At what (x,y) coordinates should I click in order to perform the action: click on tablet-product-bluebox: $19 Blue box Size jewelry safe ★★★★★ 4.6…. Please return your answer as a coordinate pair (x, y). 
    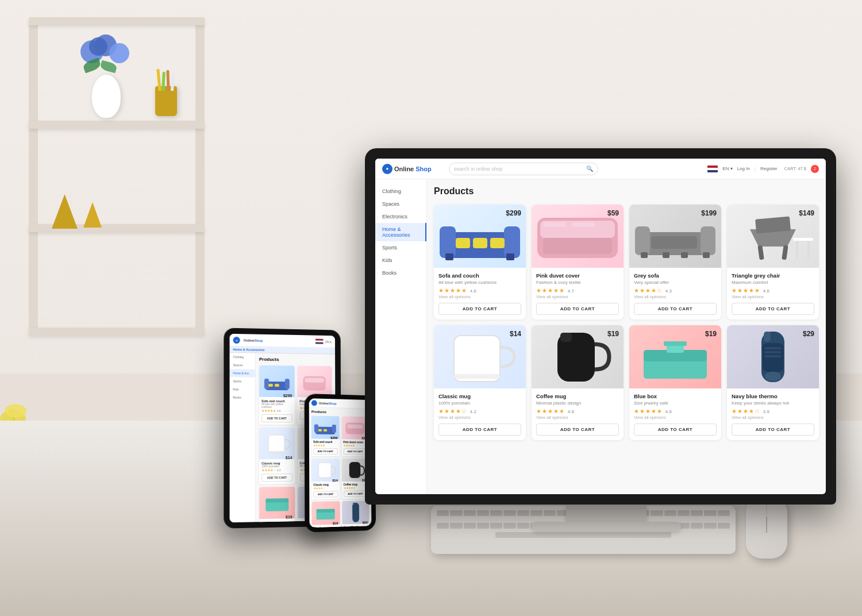
    Looking at the image, I should click on (277, 505).